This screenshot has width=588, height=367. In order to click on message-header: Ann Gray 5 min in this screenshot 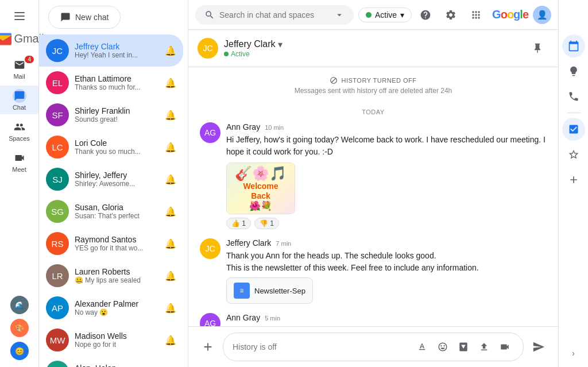, I will do `click(386, 318)`.